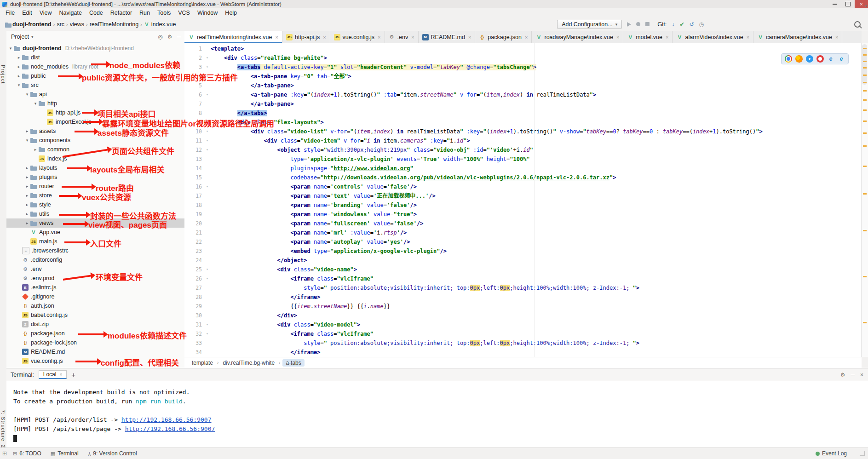  What do you see at coordinates (293, 363) in the screenshot?
I see `editor-breadcrumb-a-tabs: a-tabs` at bounding box center [293, 363].